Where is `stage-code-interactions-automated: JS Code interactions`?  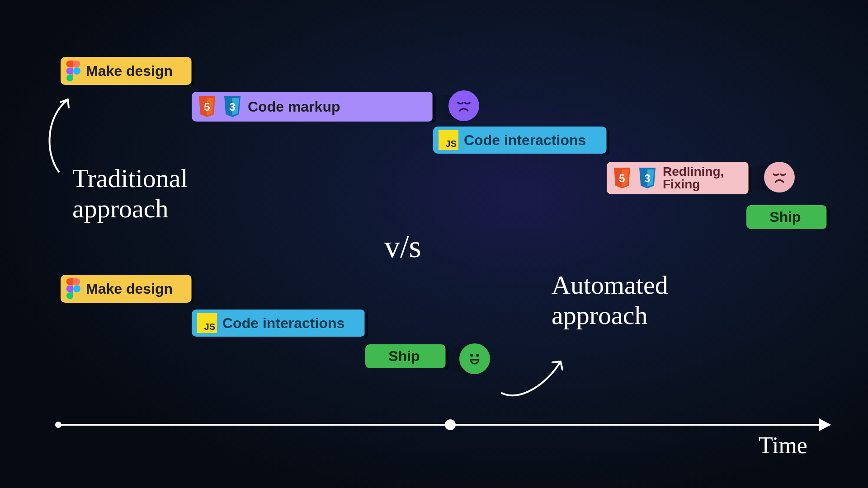
stage-code-interactions-automated: JS Code interactions is located at coordinates (278, 323).